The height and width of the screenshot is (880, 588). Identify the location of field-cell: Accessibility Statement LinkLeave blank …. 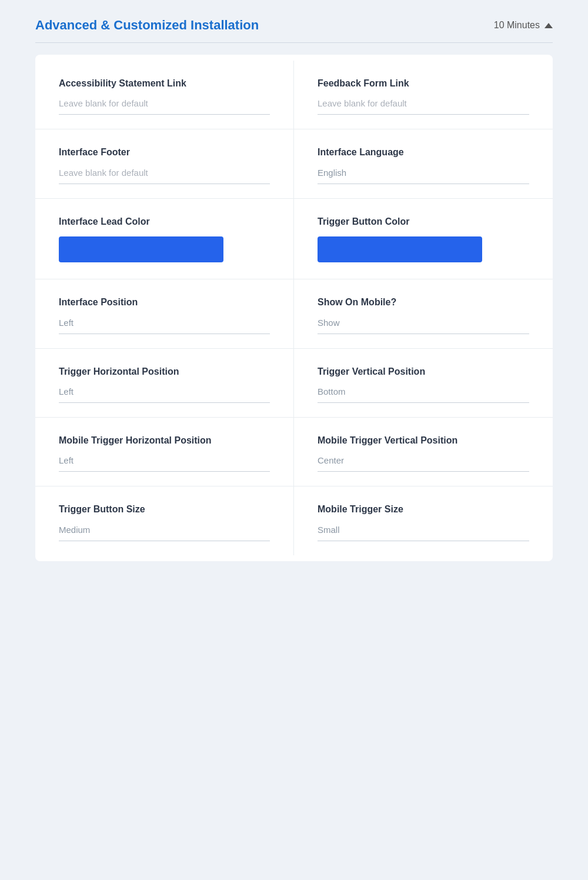
(165, 95).